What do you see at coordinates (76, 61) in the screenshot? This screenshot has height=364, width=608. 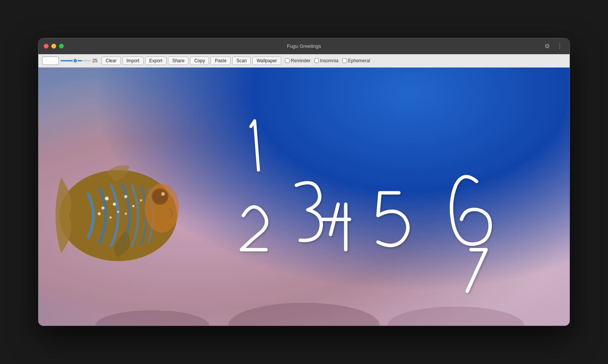 I see `size-slider` at bounding box center [76, 61].